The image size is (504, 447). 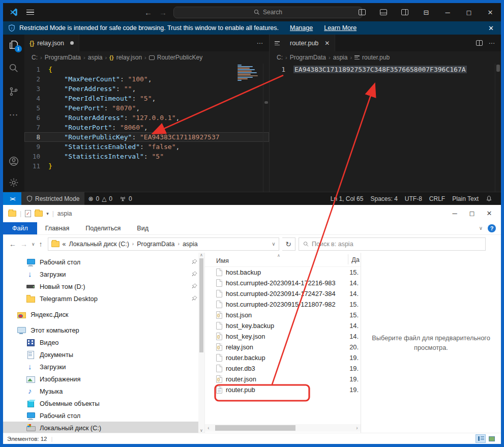 I want to click on search-activity-icon, so click(x=14, y=68).